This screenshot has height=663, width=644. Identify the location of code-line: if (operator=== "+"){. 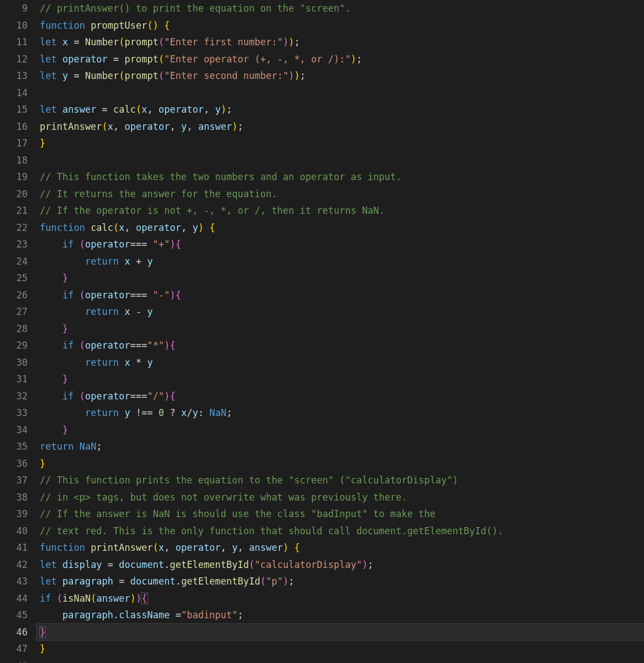
(342, 244).